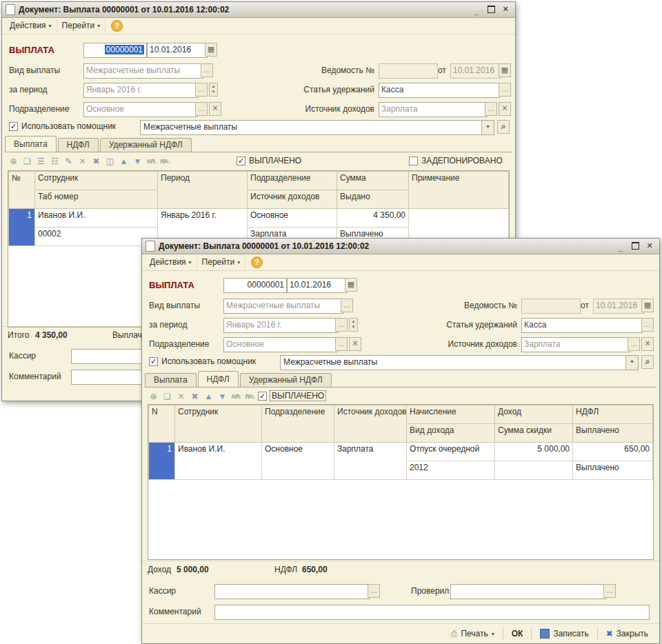 The image size is (662, 644). What do you see at coordinates (619, 306) in the screenshot?
I see `sheet-date-field: 10.01.2016` at bounding box center [619, 306].